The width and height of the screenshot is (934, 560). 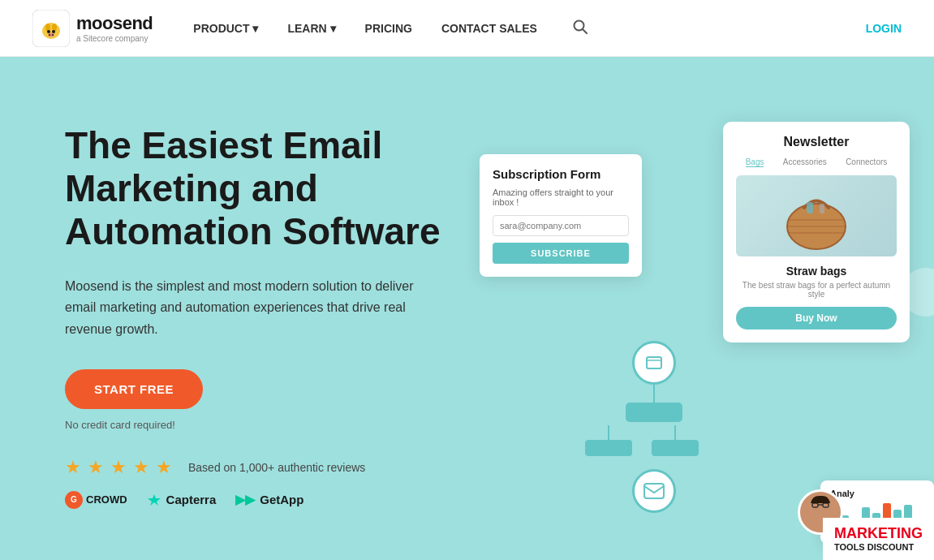 I want to click on moosend-logo-icon, so click(x=51, y=28).